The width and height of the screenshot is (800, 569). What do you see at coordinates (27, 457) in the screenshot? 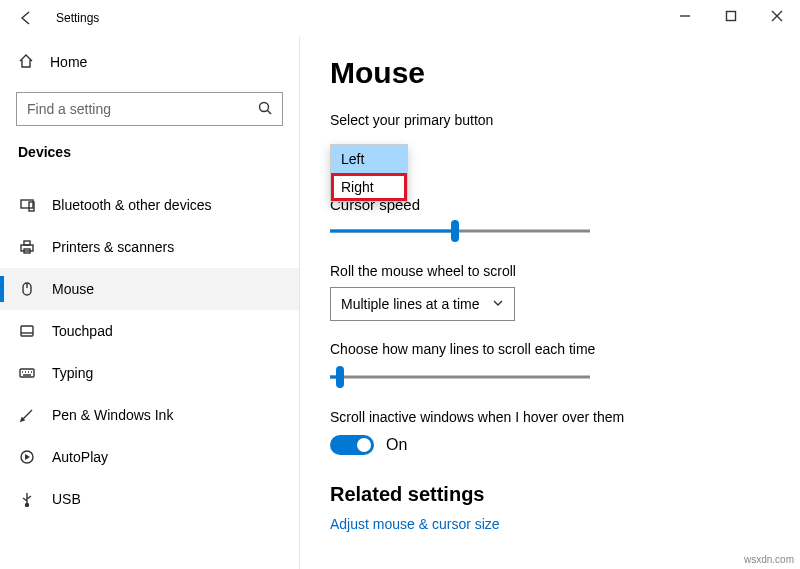
I see `autoplay-icon` at bounding box center [27, 457].